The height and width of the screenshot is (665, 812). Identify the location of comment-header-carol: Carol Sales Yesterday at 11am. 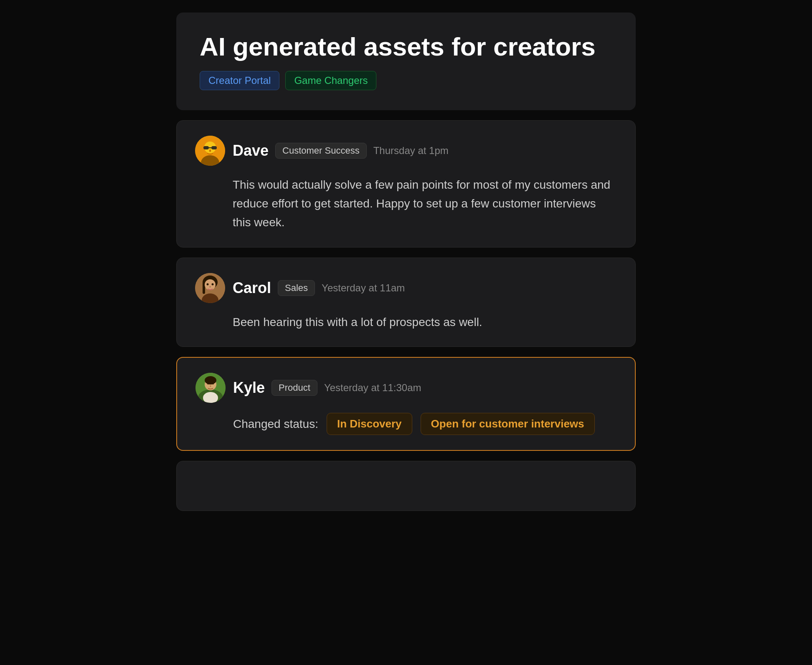
(406, 288).